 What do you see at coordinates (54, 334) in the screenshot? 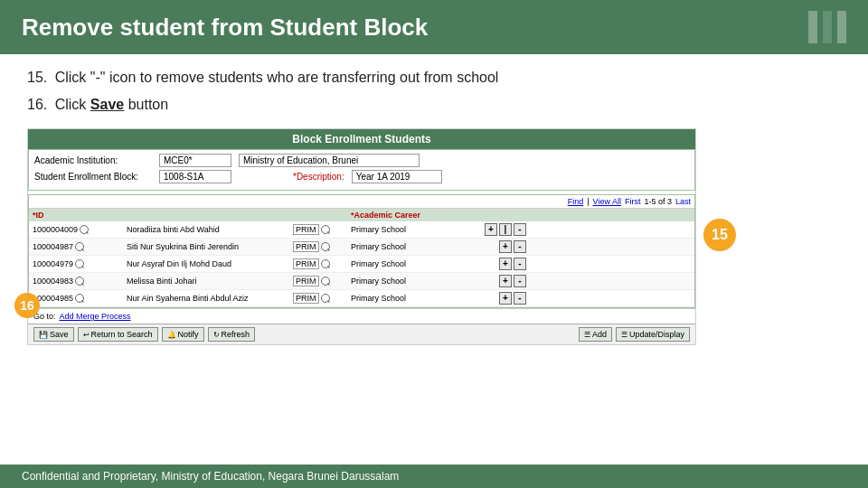
I see `save-button: 💾 Save` at bounding box center [54, 334].